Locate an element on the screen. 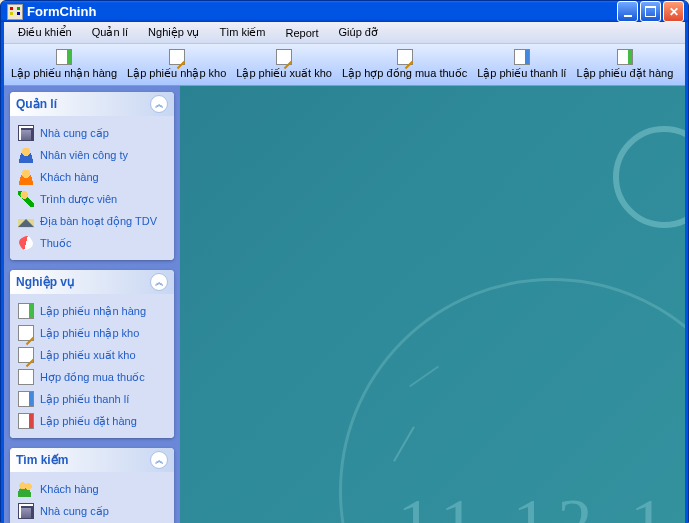 Image resolution: width=689 pixels, height=523 pixels. sidebar-item-lập-phiếu-đặt-hàng: Lập phiếu đặt hàng is located at coordinates (92, 421).